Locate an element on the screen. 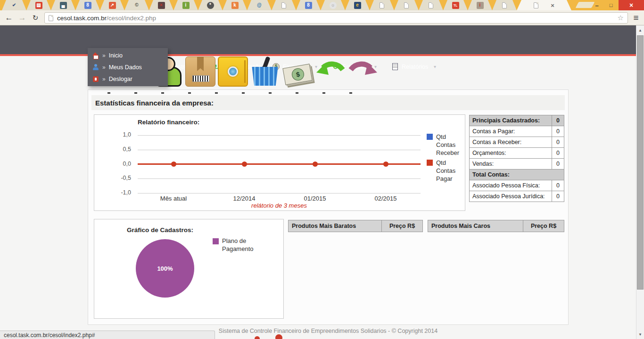  browser-tab: @ is located at coordinates (259, 5).